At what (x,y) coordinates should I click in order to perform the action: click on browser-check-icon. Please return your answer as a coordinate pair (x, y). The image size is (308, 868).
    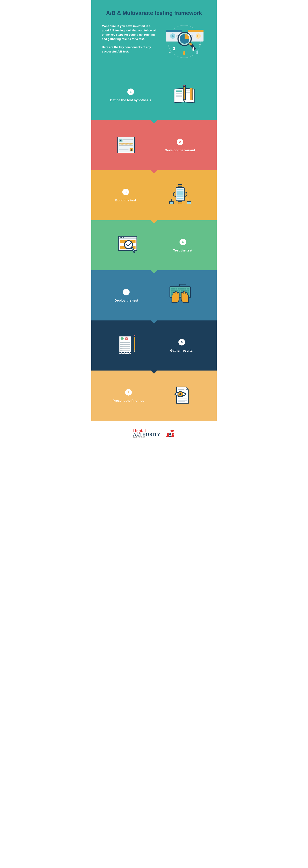
    Looking at the image, I should click on (129, 245).